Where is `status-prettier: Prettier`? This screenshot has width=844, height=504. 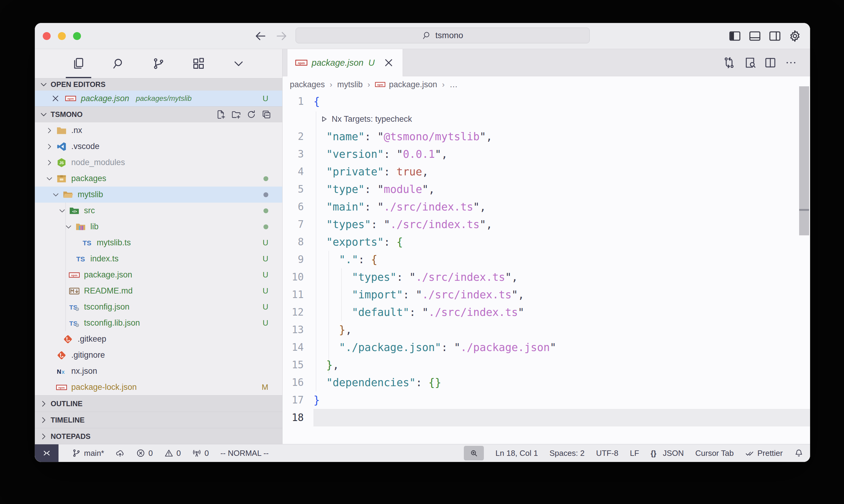
status-prettier: Prettier is located at coordinates (764, 453).